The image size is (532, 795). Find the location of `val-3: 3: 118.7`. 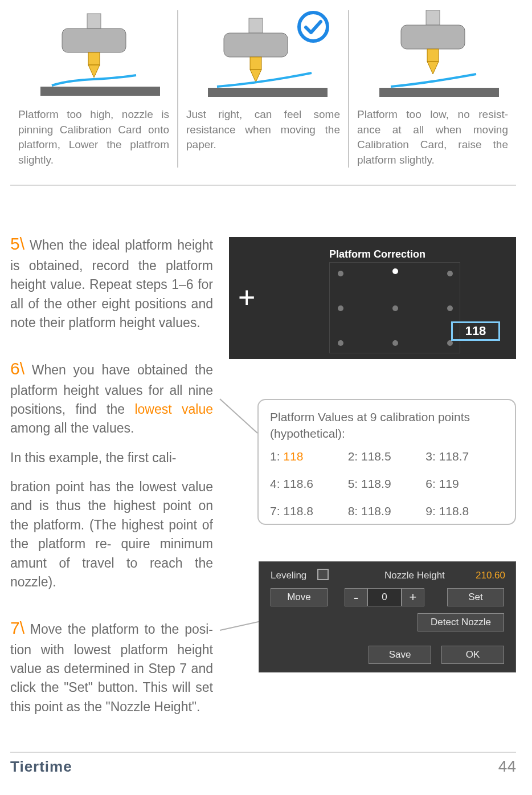

val-3: 3: 118.7 is located at coordinates (465, 456).